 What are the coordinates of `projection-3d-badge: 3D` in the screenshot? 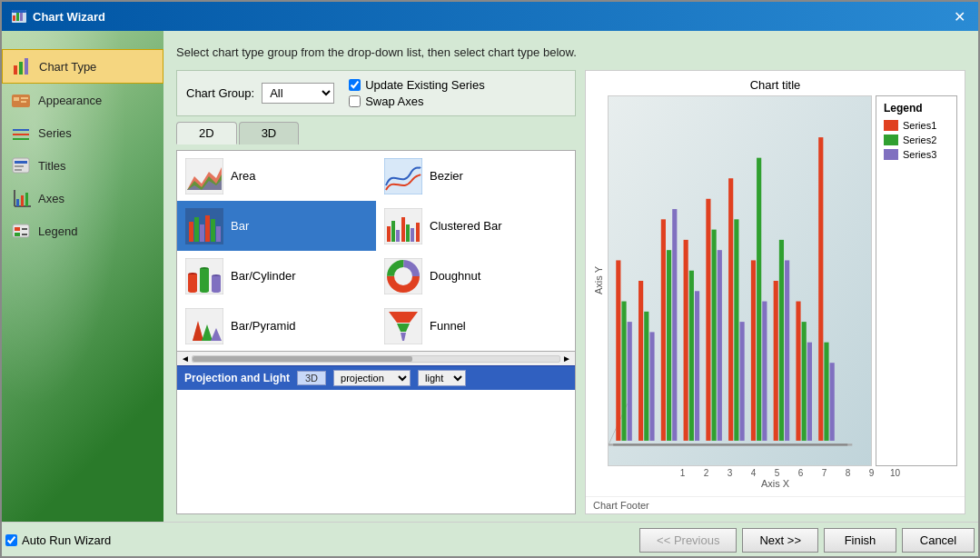 It's located at (312, 378).